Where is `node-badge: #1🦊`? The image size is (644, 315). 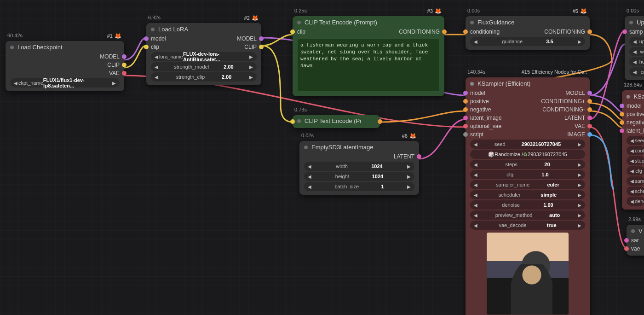
node-badge: #1🦊 is located at coordinates (114, 36).